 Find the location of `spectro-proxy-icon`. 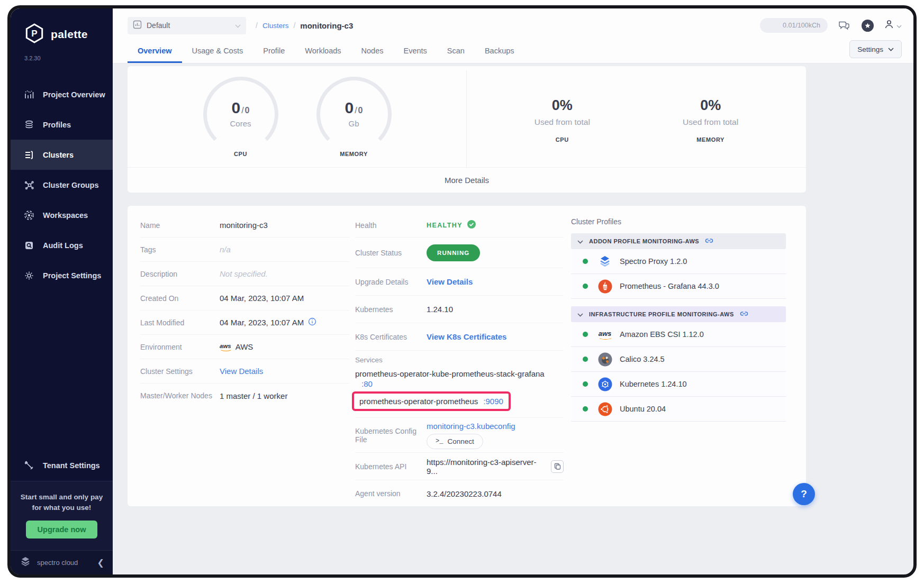

spectro-proxy-icon is located at coordinates (605, 261).